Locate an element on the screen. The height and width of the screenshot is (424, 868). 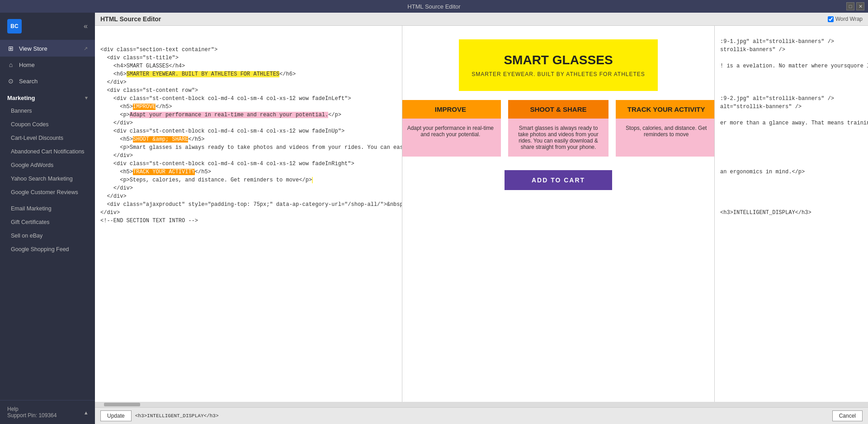
help-label: Help is located at coordinates (32, 409).